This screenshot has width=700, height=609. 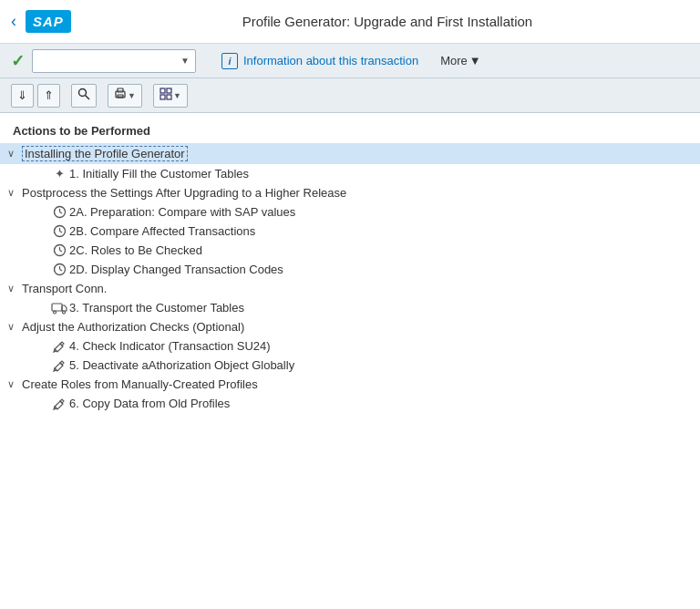 What do you see at coordinates (149, 403) in the screenshot?
I see `item-6-label: 6. Copy Data from Old Profiles` at bounding box center [149, 403].